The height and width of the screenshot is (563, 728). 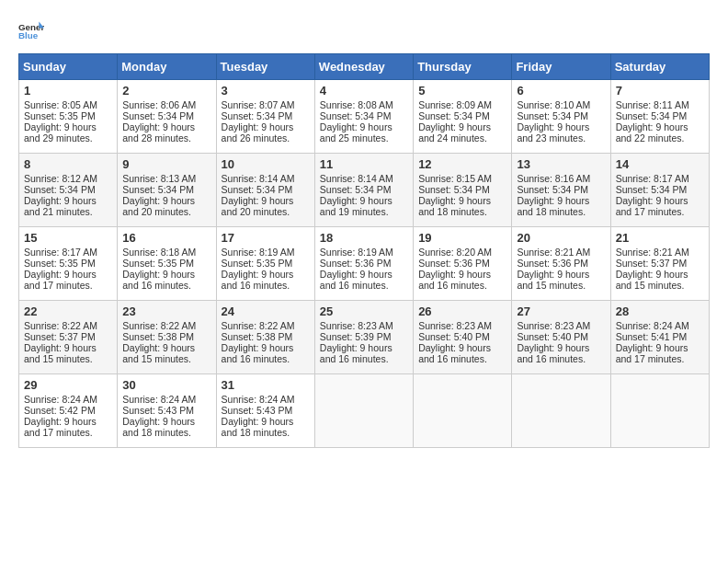 I want to click on sunrise-label: Sunrise: 8:12 AM, so click(x=61, y=178).